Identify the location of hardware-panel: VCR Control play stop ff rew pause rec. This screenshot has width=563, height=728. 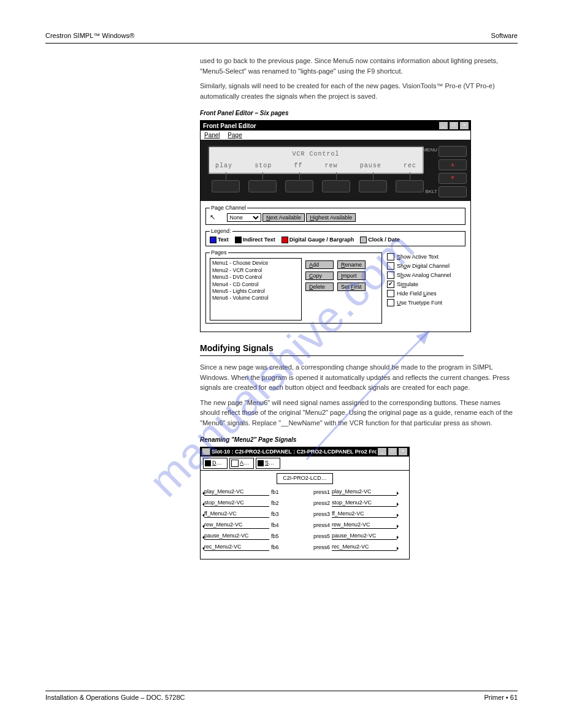
(335, 170).